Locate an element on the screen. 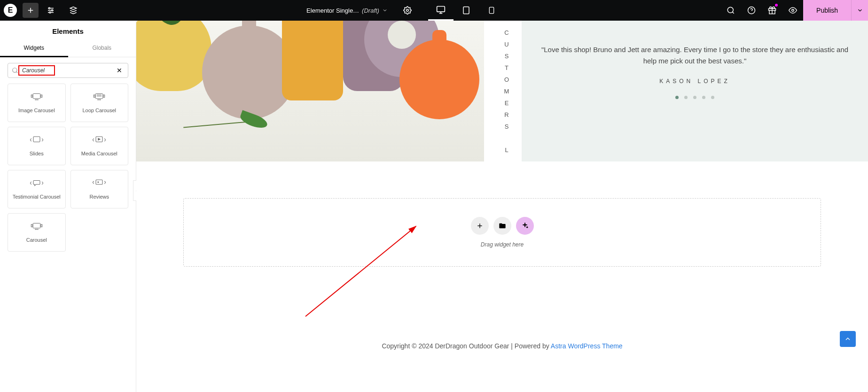 This screenshot has height=392, width=868. widget-label: Media Carousel is located at coordinates (100, 154).